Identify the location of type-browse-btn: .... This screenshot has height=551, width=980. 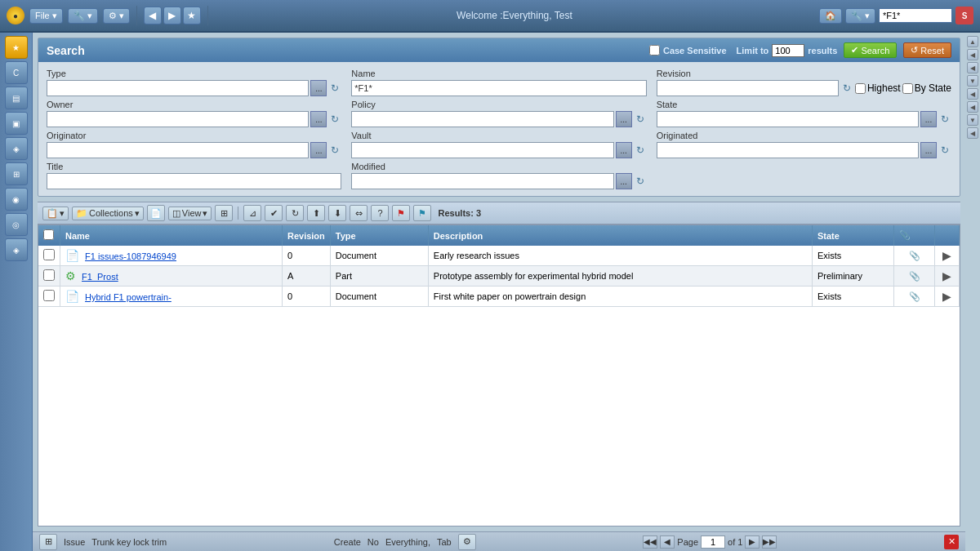
(318, 88).